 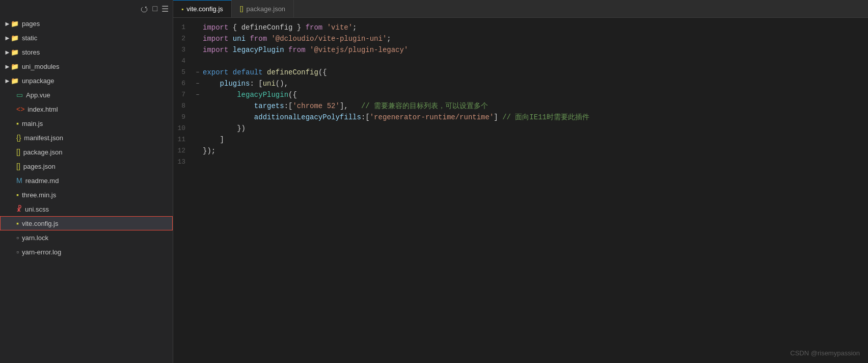 I want to click on line-num-6: 6, so click(x=183, y=84).